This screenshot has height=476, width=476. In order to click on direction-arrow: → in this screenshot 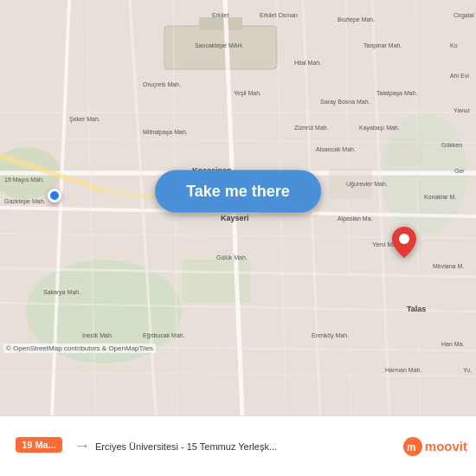, I will do `click(82, 447)`.